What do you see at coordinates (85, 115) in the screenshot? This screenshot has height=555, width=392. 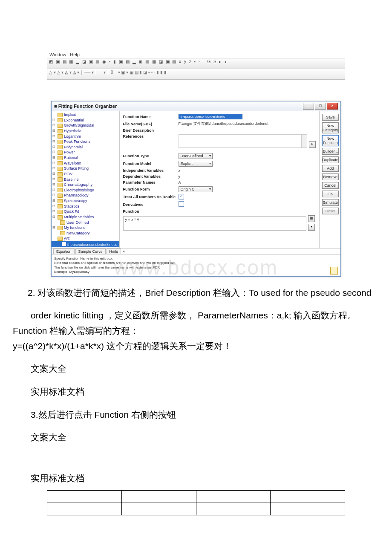 I see `tree-item: Implicit` at bounding box center [85, 115].